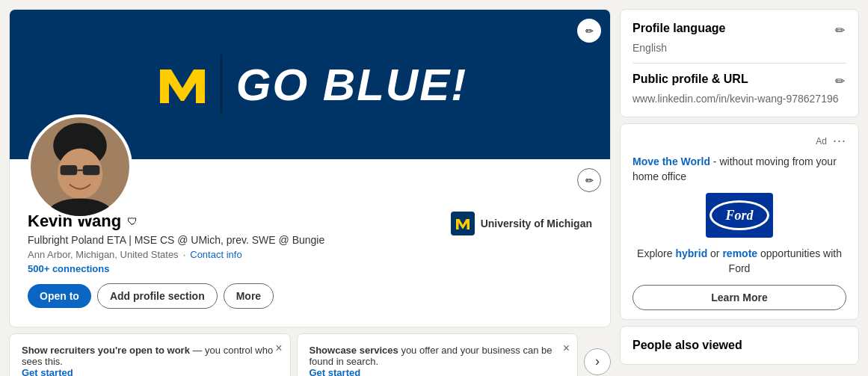 Image resolution: width=868 pixels, height=376 pixels. I want to click on add-profile-section-button: Add profile section, so click(157, 296).